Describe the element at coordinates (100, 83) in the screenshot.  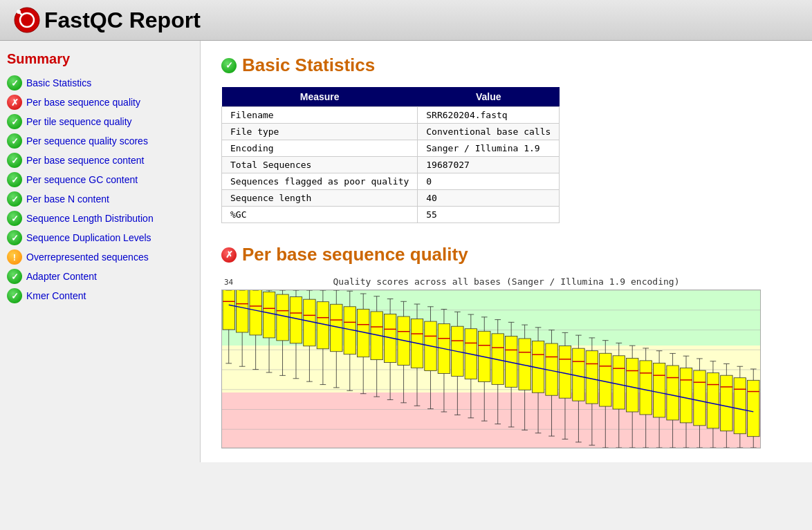
I see `sidebar-item-0: Basic Statistics` at that location.